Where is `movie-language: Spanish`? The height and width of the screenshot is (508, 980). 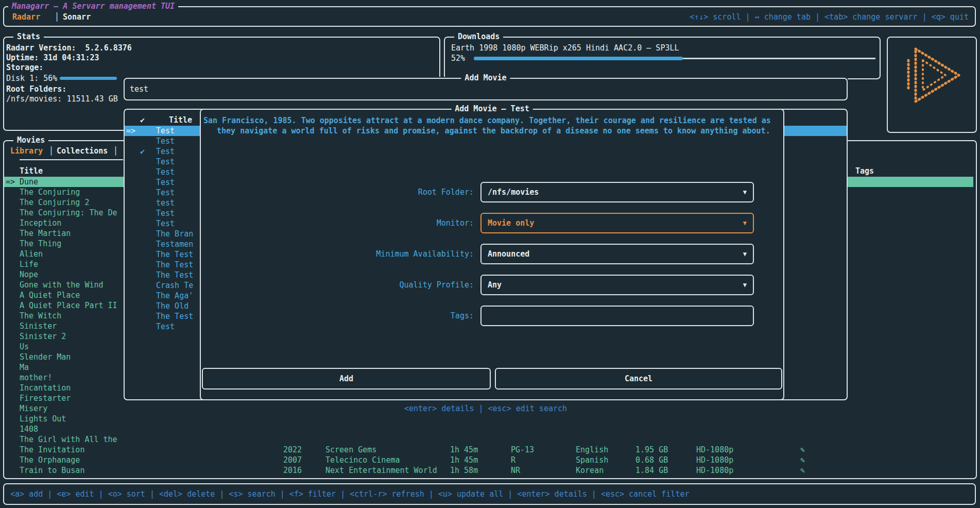
movie-language: Spanish is located at coordinates (592, 460).